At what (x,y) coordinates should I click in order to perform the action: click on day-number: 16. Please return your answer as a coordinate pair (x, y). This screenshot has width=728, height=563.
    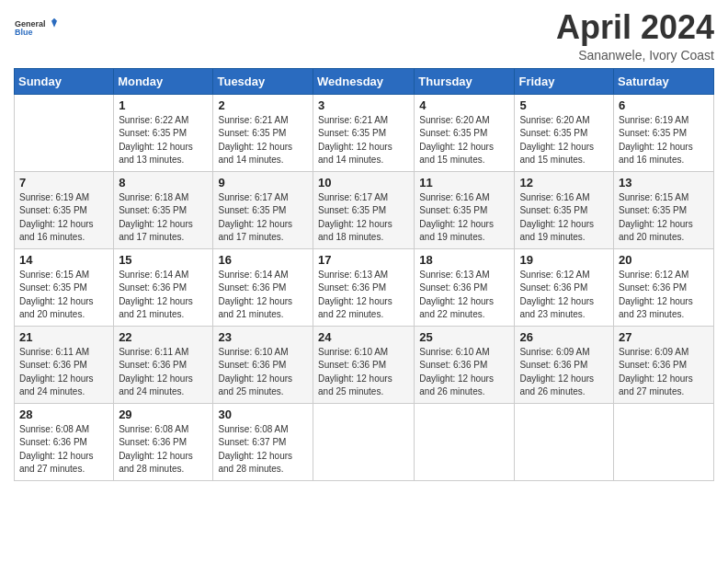
    Looking at the image, I should click on (263, 259).